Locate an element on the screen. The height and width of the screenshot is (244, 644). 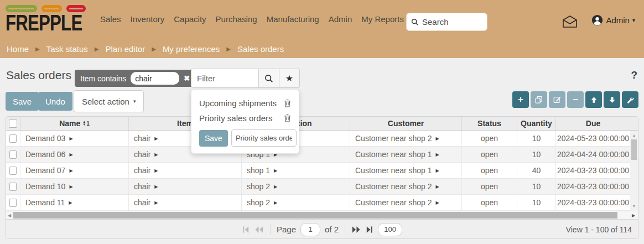
demand-name-link: Demand 07 is located at coordinates (45, 170).